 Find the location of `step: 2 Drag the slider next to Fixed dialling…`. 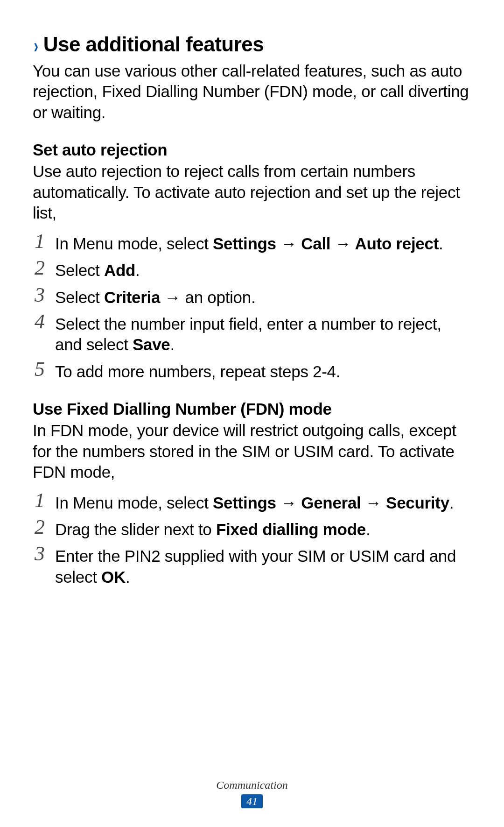

step: 2 Drag the slider next to Fixed dialling… is located at coordinates (252, 529).